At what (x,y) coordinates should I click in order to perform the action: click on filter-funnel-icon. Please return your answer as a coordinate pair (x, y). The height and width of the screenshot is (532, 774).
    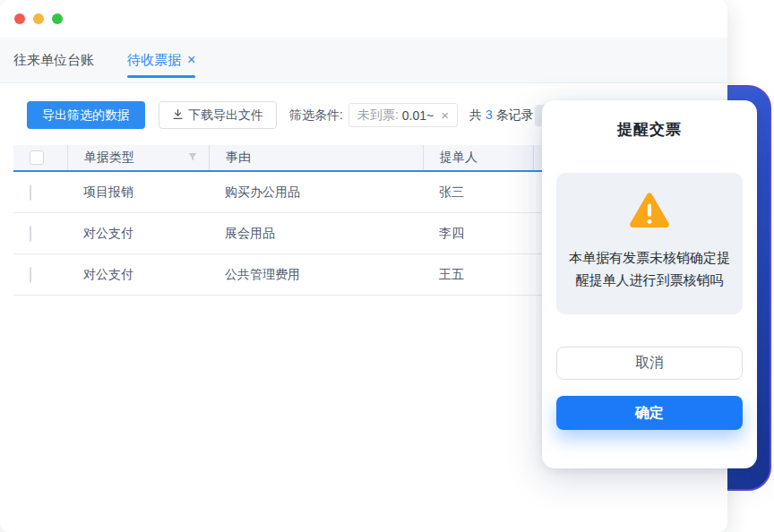
    Looking at the image, I should click on (193, 158).